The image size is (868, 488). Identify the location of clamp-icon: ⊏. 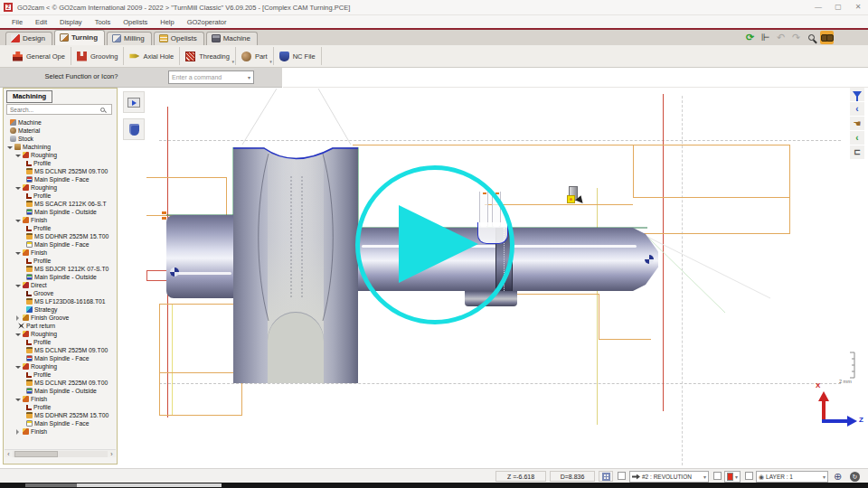
(857, 152).